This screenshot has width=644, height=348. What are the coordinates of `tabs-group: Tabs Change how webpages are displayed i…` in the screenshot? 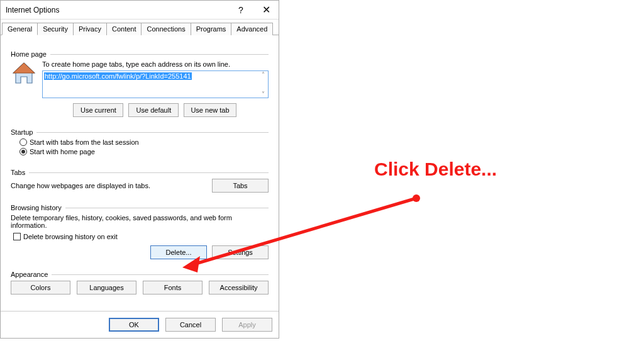 It's located at (140, 183).